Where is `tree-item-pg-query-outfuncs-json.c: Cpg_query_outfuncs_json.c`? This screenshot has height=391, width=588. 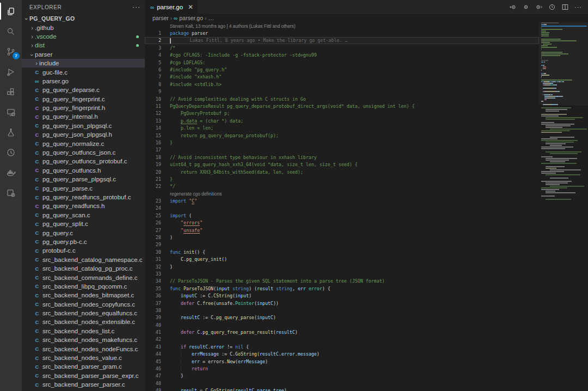 tree-item-pg-query-outfuncs-json.c: Cpg_query_outfuncs_json.c is located at coordinates (83, 152).